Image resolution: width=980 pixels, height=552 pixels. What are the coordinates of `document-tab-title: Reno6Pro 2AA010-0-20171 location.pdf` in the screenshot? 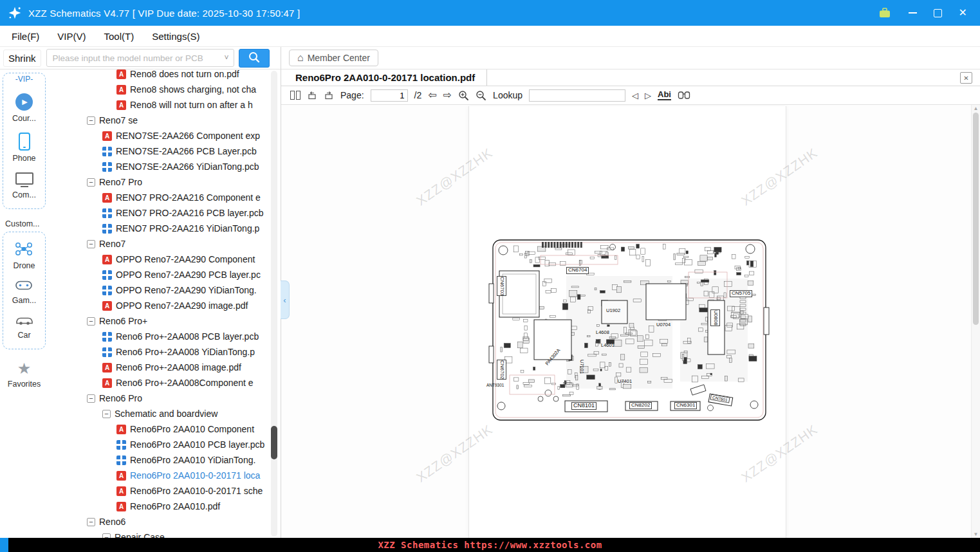 It's located at (385, 77).